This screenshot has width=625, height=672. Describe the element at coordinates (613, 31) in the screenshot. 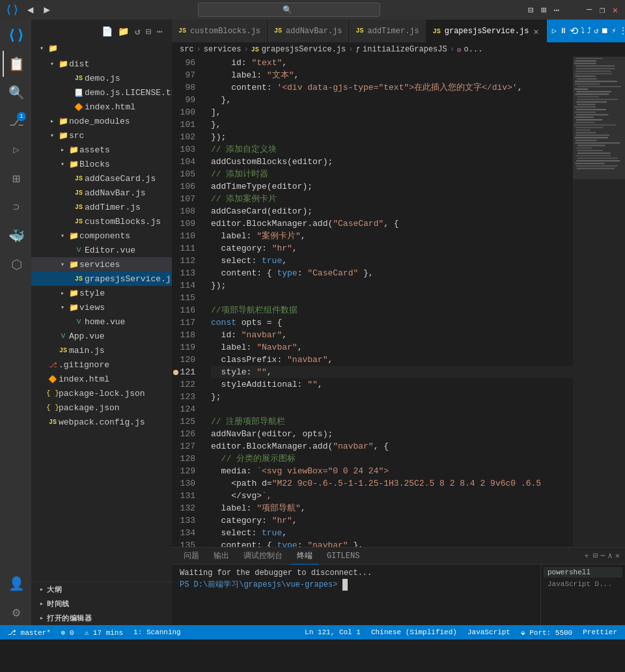

I see `debug-hotreload-btn: ⚡` at that location.